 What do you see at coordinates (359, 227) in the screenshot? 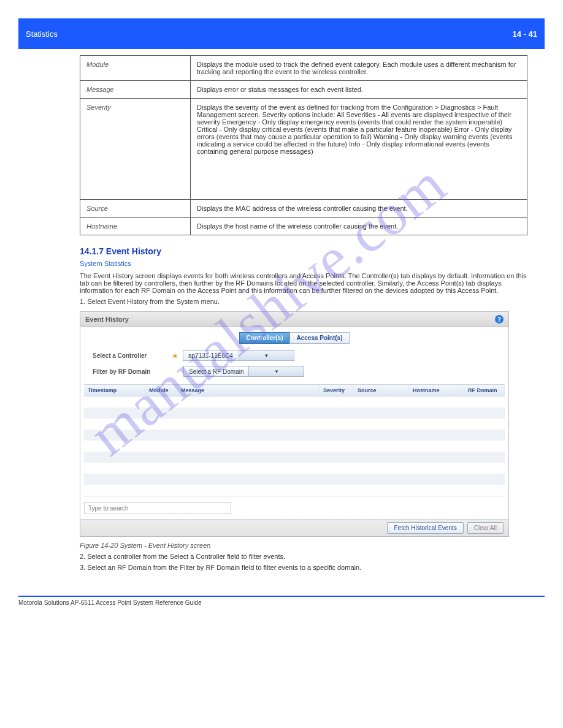
I see `def-val: Displays the host name of the wireless c…` at bounding box center [359, 227].